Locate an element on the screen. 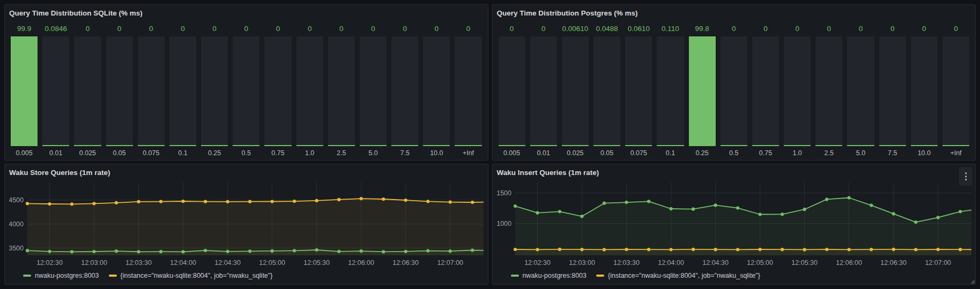  panel-title: Waku Store Queries (1m rate) is located at coordinates (60, 173).